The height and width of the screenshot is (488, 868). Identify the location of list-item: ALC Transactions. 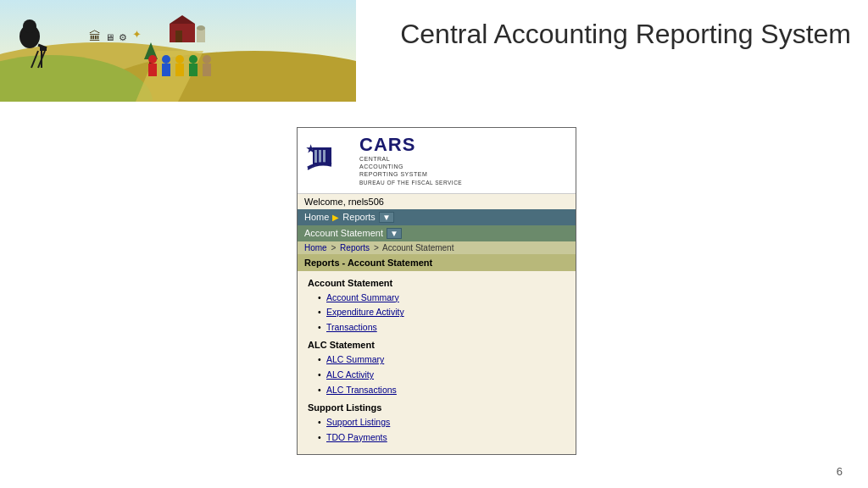
(442, 391).